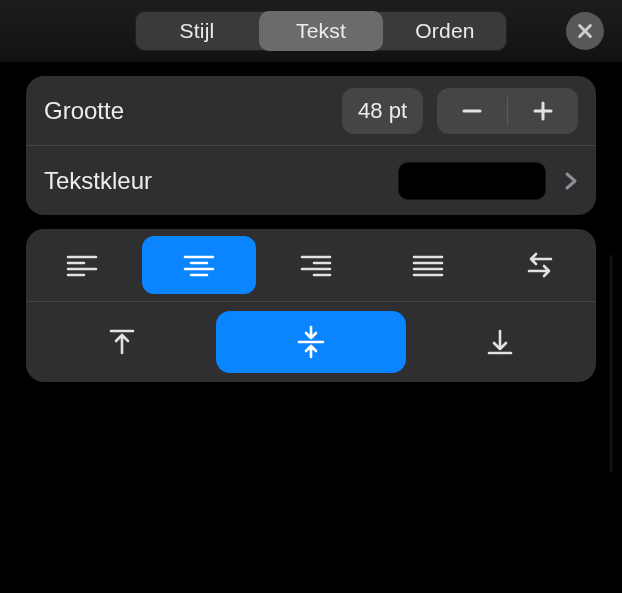 The width and height of the screenshot is (622, 593). I want to click on valign-top-icon, so click(122, 342).